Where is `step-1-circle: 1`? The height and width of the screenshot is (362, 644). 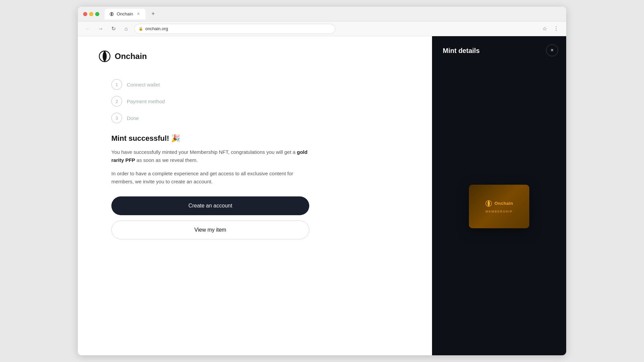
step-1-circle: 1 is located at coordinates (117, 84).